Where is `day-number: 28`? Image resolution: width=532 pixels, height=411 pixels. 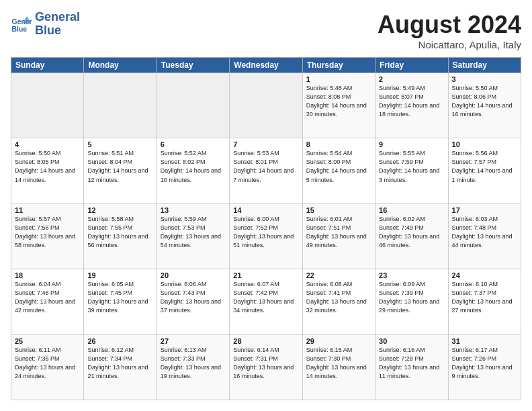
day-number: 28 is located at coordinates (266, 341).